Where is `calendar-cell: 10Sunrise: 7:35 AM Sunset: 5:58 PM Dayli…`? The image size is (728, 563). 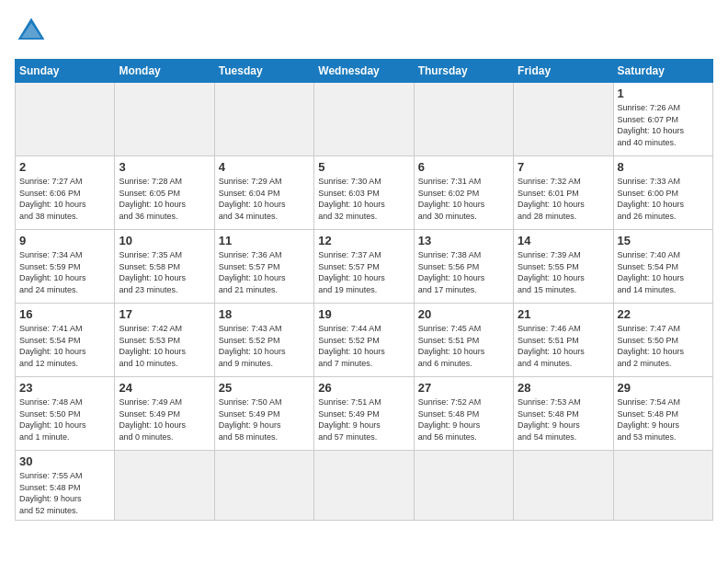 calendar-cell: 10Sunrise: 7:35 AM Sunset: 5:58 PM Dayli… is located at coordinates (165, 267).